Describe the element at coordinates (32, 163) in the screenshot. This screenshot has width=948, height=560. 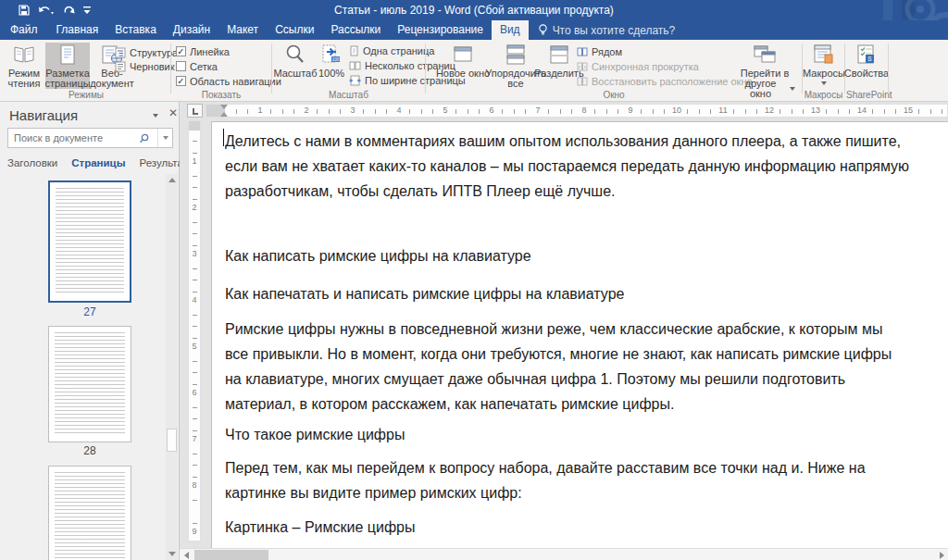
I see `nav-tab-headings: Заголовки` at that location.